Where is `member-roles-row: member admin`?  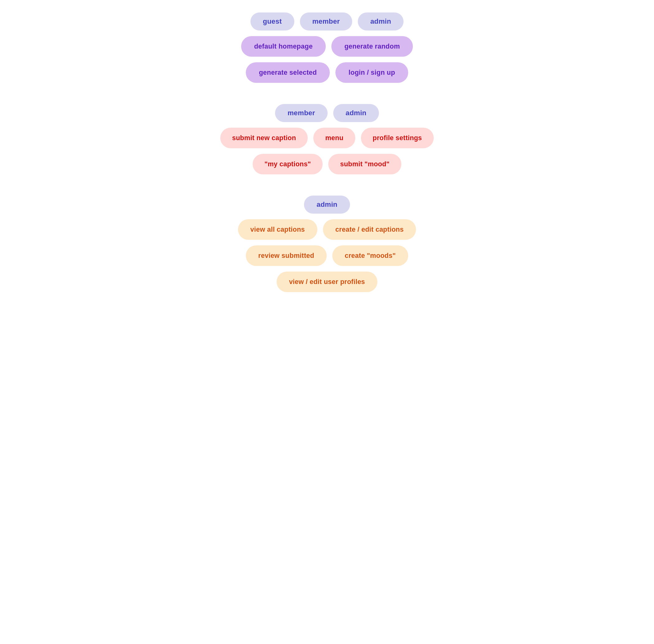
member-roles-row: member admin is located at coordinates (327, 113).